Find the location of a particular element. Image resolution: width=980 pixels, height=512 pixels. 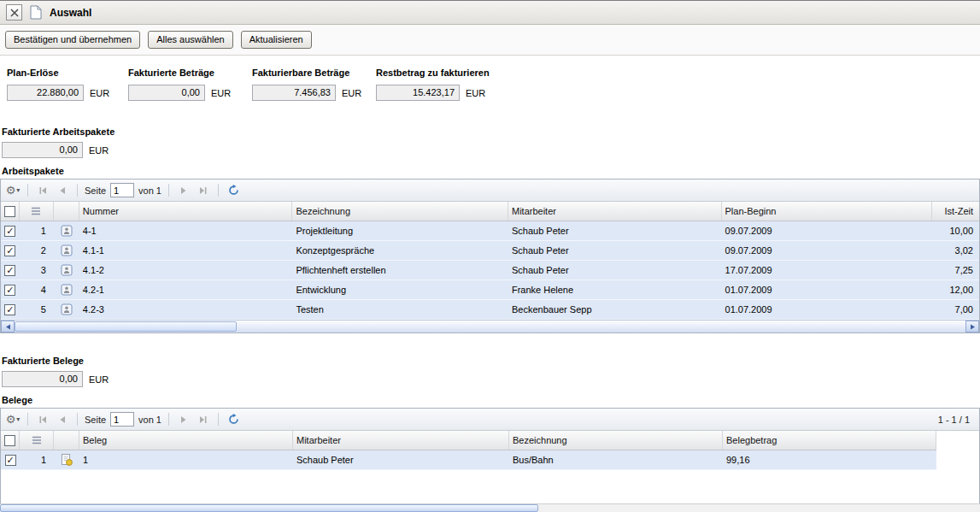

belege-grid-toolbar: ⚙▾ Seite von 1 is located at coordinates (490, 420).